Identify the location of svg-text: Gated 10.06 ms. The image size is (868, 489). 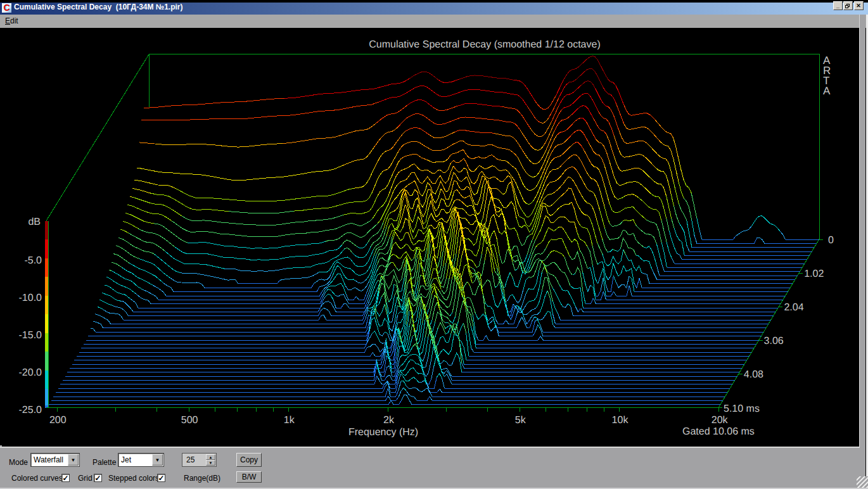
(718, 432).